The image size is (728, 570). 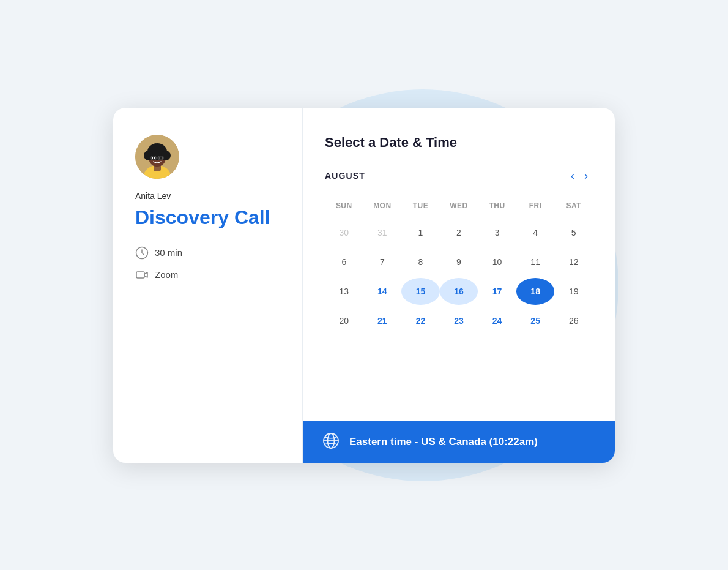 What do you see at coordinates (344, 291) in the screenshot?
I see `calendar-day: 13` at bounding box center [344, 291].